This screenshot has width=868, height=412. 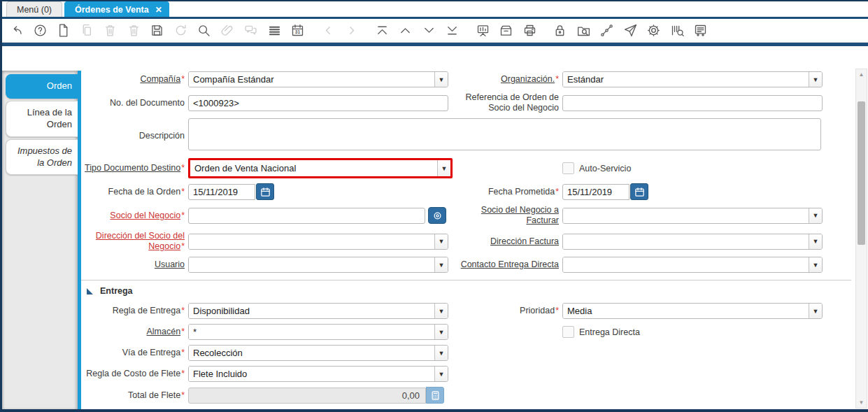 I want to click on product-info-icon, so click(x=677, y=31).